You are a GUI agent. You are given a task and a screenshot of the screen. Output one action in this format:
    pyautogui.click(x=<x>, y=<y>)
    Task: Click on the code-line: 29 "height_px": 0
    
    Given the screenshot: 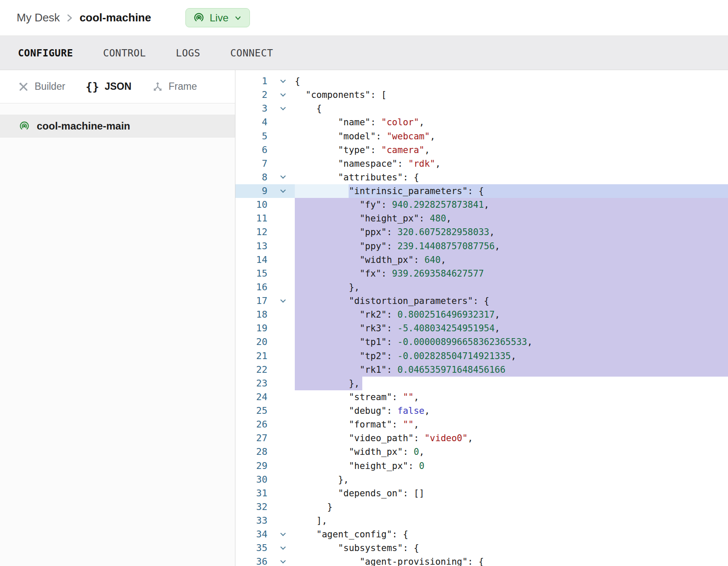 What is the action you would take?
    pyautogui.click(x=482, y=466)
    